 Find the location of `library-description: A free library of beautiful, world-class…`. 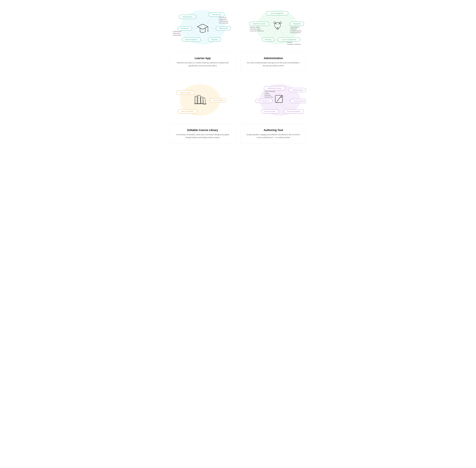

library-description: A free library of beautiful, world-class… is located at coordinates (203, 136).